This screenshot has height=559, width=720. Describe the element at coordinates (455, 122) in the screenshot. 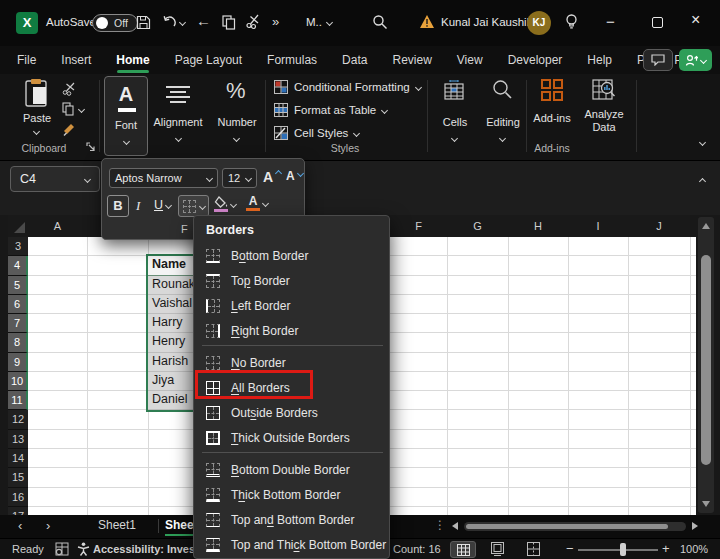

I see `cells-button-label: Cells` at that location.